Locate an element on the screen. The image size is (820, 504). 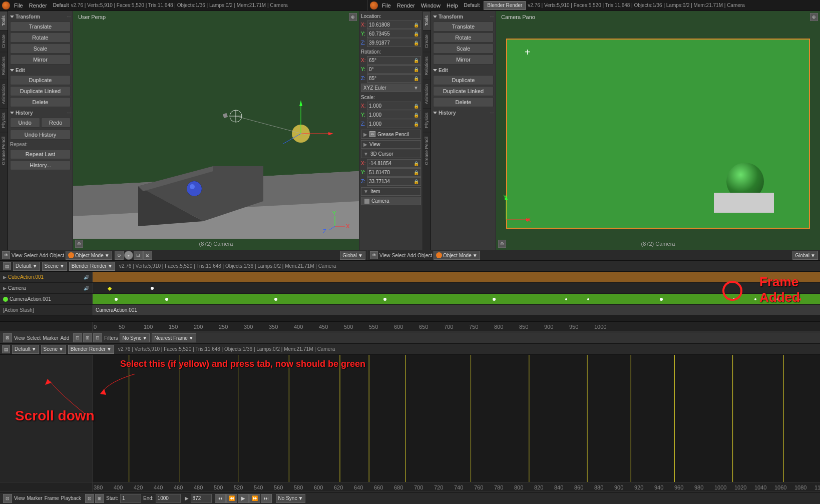
play-next-frame: ⏩ is located at coordinates (255, 498).